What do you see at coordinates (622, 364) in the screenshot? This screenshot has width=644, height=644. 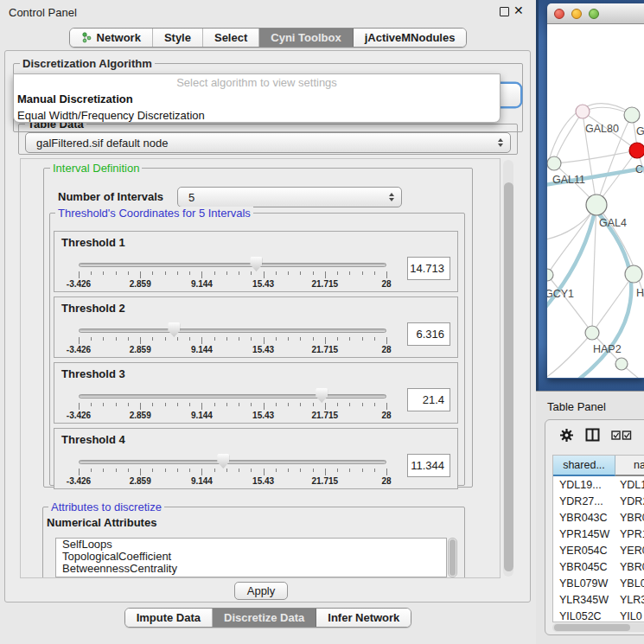 I see `network-node-n9` at bounding box center [622, 364].